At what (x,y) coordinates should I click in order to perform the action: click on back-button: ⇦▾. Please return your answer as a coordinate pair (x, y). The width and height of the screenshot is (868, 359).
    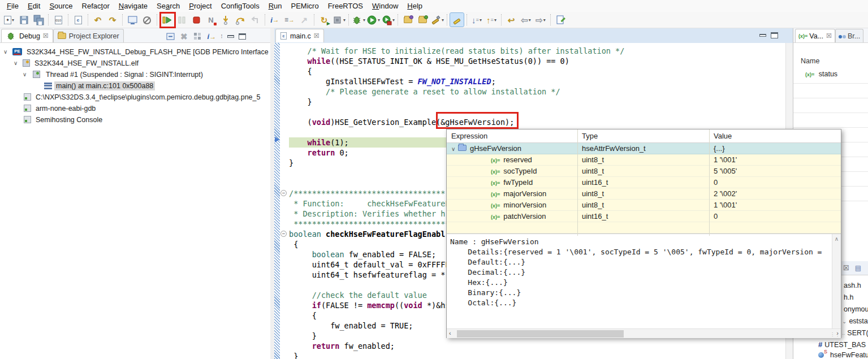
    Looking at the image, I should click on (526, 20).